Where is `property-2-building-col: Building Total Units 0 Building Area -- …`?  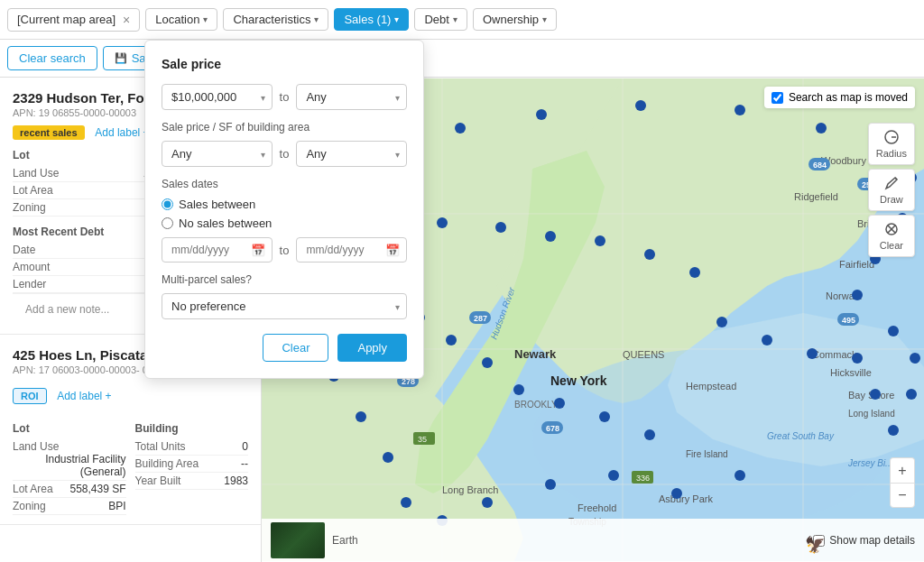 property-2-building-col: Building Total Units 0 Building Area -- … is located at coordinates (192, 464).